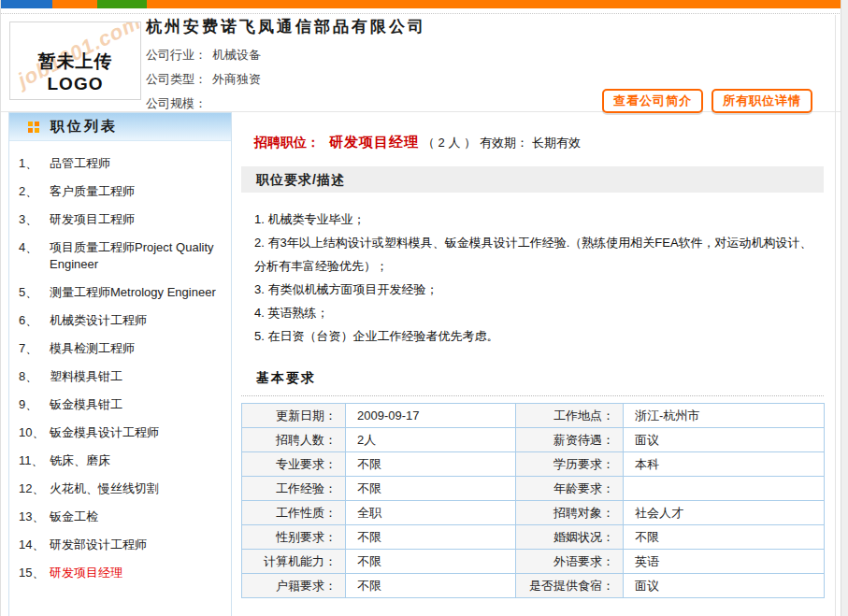 Image resolution: width=848 pixels, height=616 pixels. What do you see at coordinates (123, 220) in the screenshot?
I see `sidebar-item-3: 3、研发项目工程师` at bounding box center [123, 220].